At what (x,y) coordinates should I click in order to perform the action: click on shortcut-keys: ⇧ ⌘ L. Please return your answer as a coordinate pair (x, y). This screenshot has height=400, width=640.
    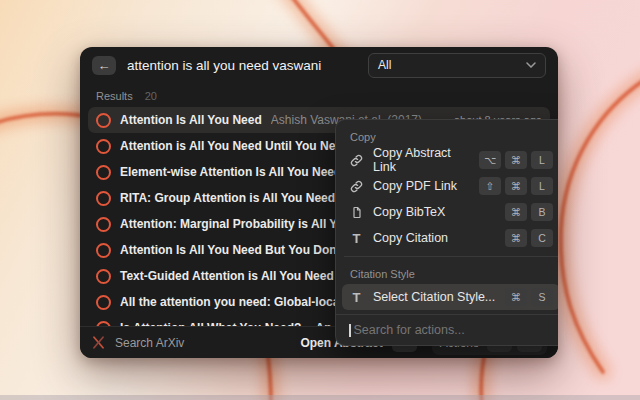
    Looking at the image, I should click on (516, 186).